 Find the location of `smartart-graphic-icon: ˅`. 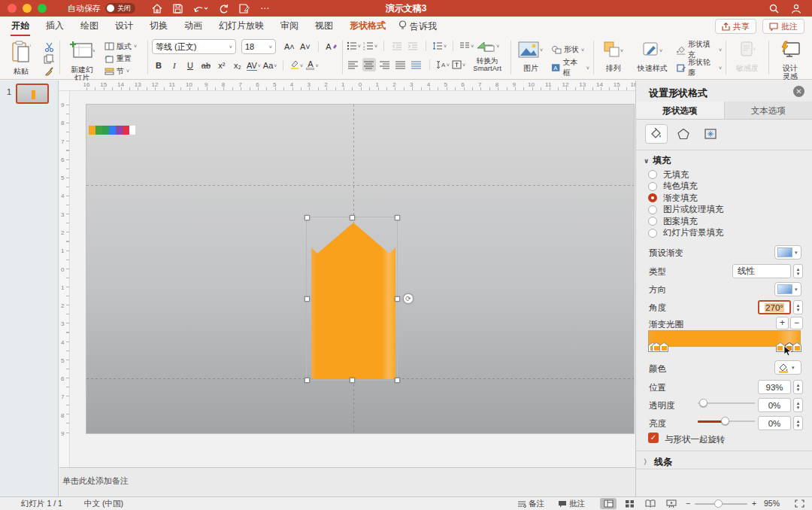

smartart-graphic-icon: ˅ is located at coordinates (487, 46).